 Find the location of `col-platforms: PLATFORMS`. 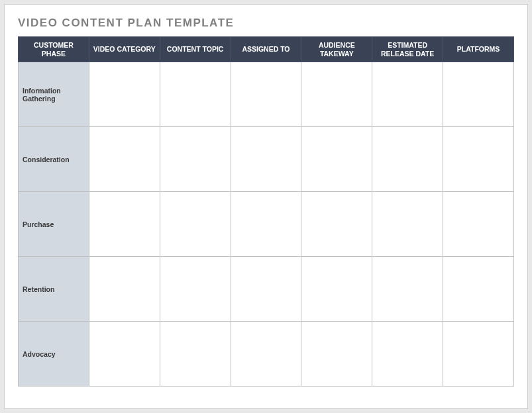

col-platforms: PLATFORMS is located at coordinates (478, 50).